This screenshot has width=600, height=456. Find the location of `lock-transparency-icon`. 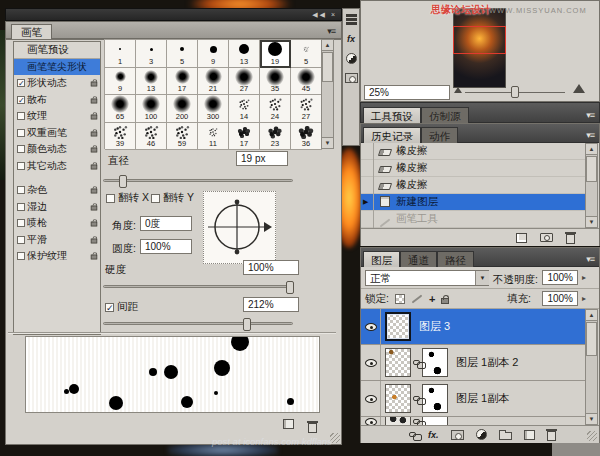

lock-transparency-icon is located at coordinates (400, 299).